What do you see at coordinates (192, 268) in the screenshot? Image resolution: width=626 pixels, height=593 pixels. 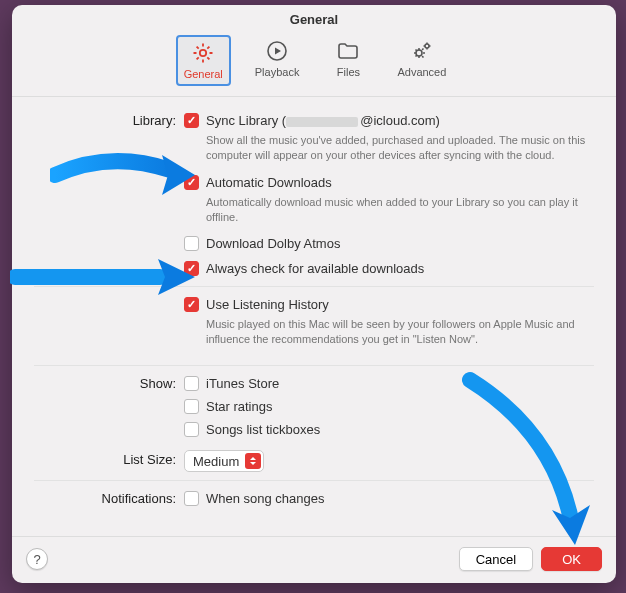 I see `always-check-downloads-checkbox` at bounding box center [192, 268].